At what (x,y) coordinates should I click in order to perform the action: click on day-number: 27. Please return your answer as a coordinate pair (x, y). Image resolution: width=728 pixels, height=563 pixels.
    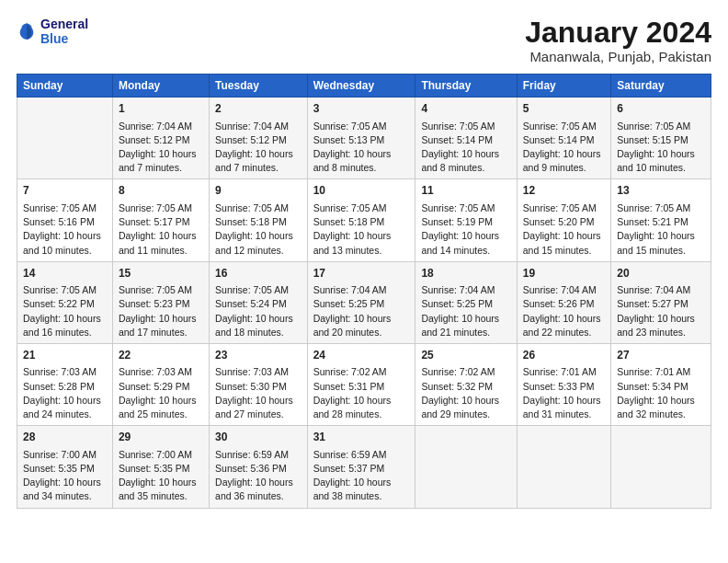
    Looking at the image, I should click on (661, 355).